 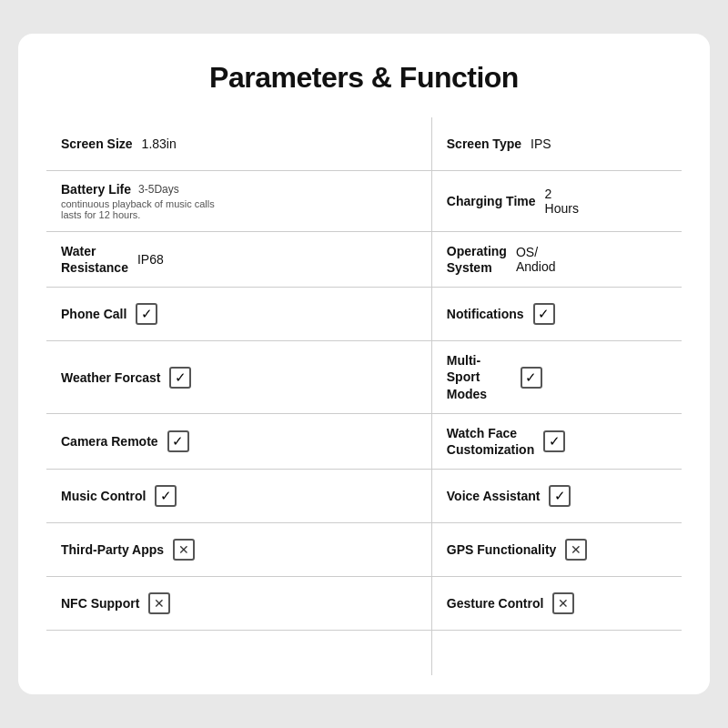 I want to click on cell-label: Gesture Control, so click(x=495, y=603).